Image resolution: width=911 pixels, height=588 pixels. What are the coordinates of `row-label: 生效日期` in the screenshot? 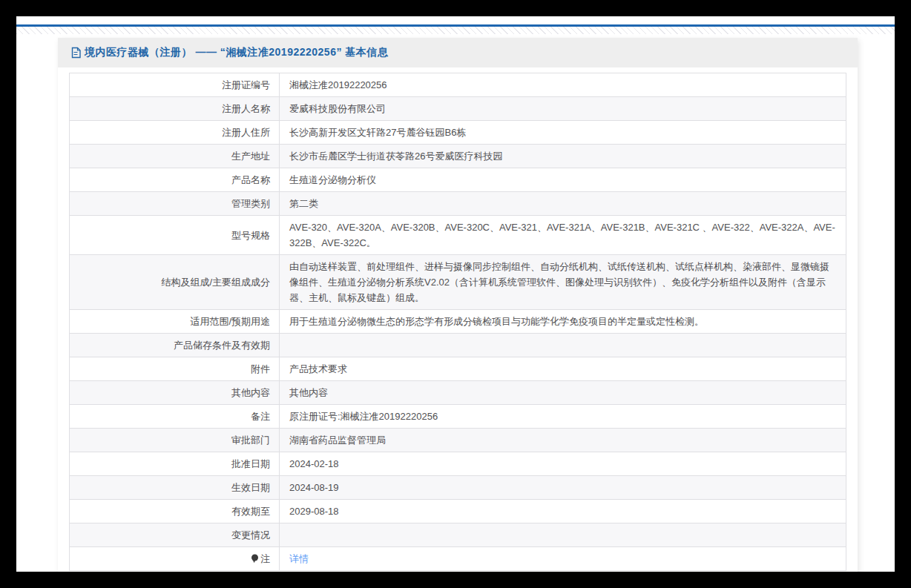 It's located at (175, 488).